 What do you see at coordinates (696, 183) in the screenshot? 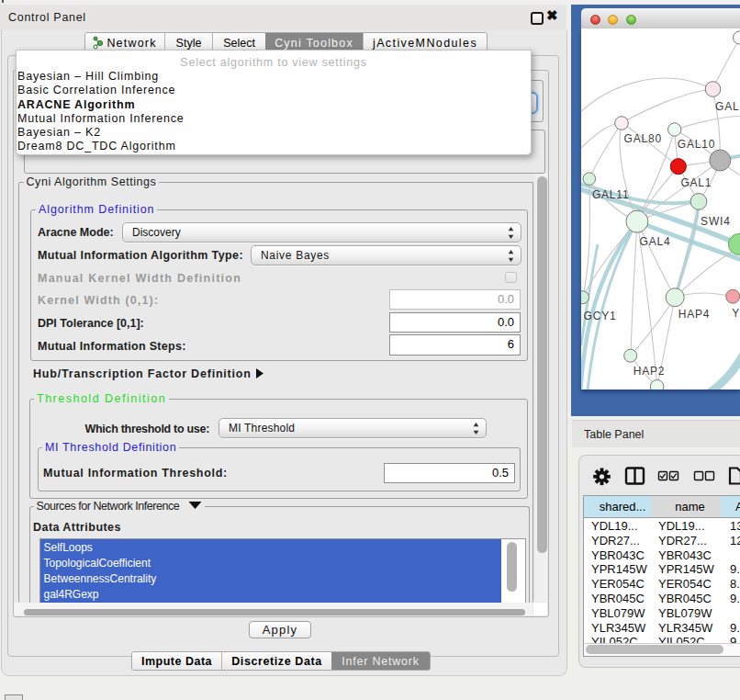
I see `svg-text: GAL1` at bounding box center [696, 183].